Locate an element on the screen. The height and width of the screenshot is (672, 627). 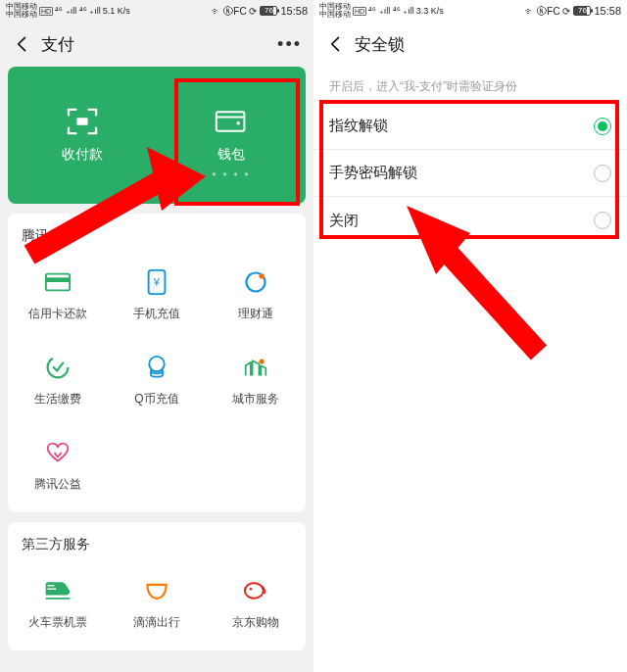
train-icon is located at coordinates (58, 591).